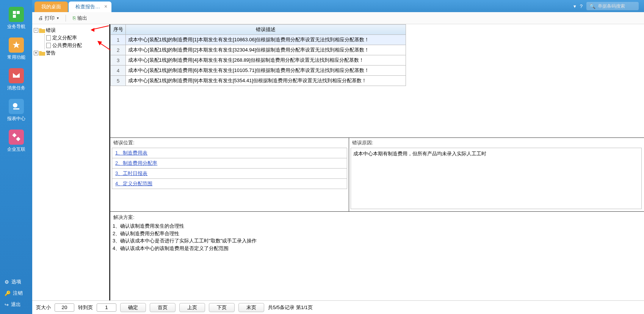  I want to click on toolbar: 🖨打印▾ ⎘输出, so click(338, 18).